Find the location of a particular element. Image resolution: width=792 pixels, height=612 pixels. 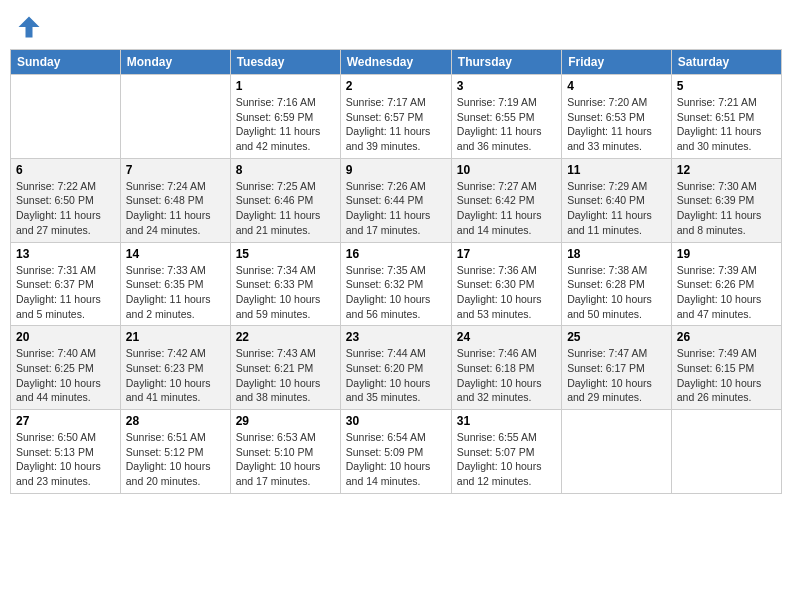

col-header-wednesday: Wednesday is located at coordinates (396, 62).